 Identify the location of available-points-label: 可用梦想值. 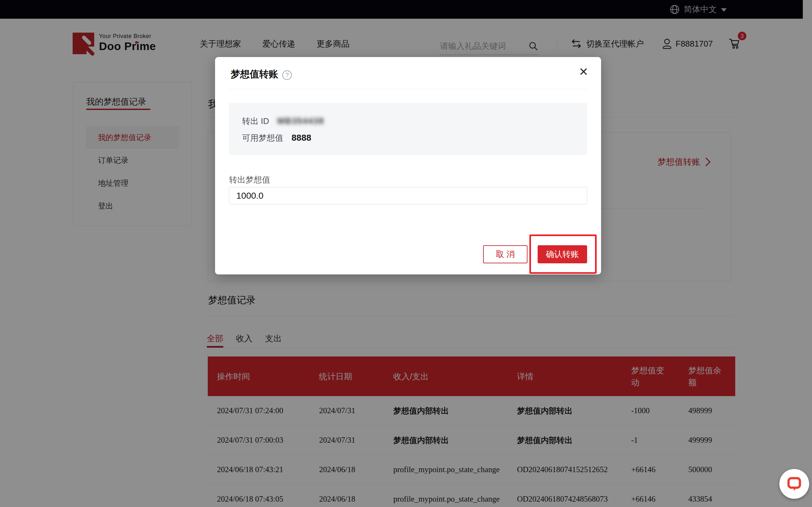
(262, 138).